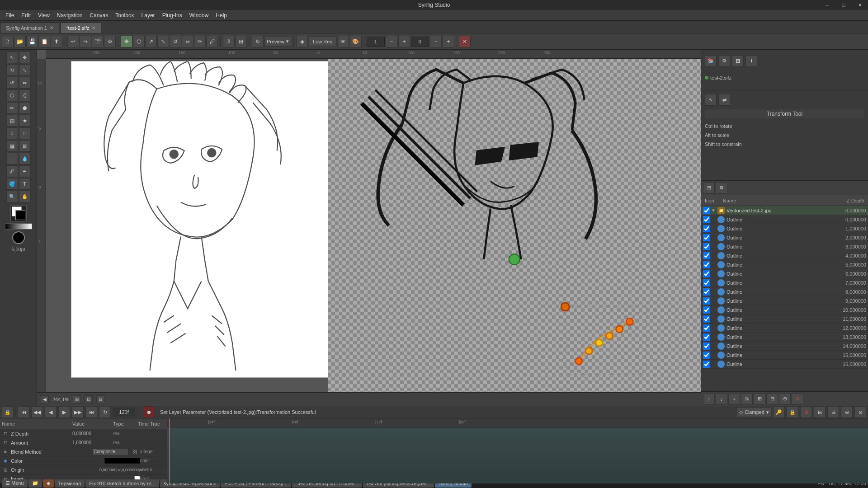  Describe the element at coordinates (797, 399) in the screenshot. I see `layer-delete-btn: ✕` at that location.